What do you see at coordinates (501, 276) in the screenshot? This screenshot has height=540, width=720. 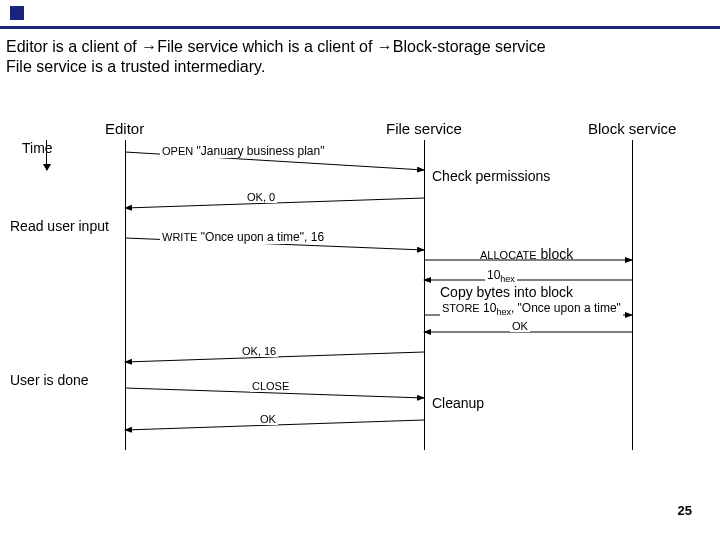 I see `msg-tenhex: 10hex` at bounding box center [501, 276].